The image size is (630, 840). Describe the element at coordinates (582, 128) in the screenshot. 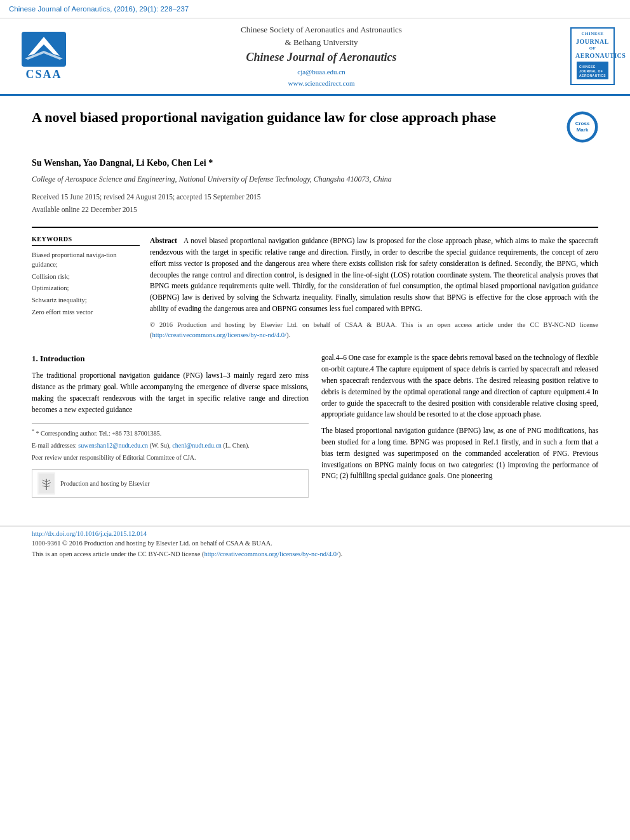

I see `crossmark-container: Cross Mark` at that location.